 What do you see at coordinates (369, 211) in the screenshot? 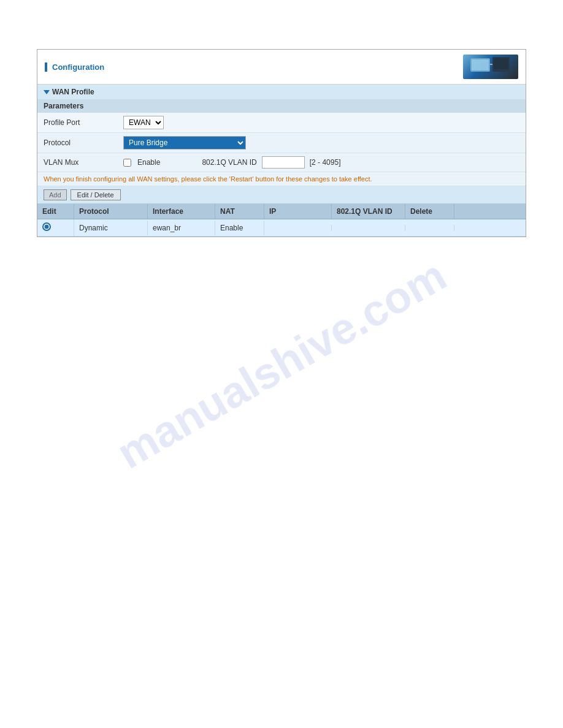
I see `th-vlan: 802.1Q VLAN ID` at bounding box center [369, 211].